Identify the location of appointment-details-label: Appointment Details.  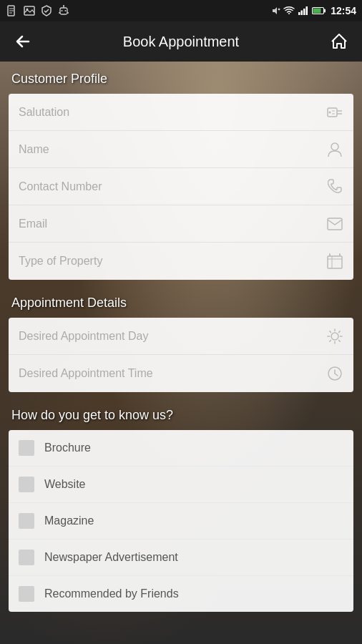
(181, 302).